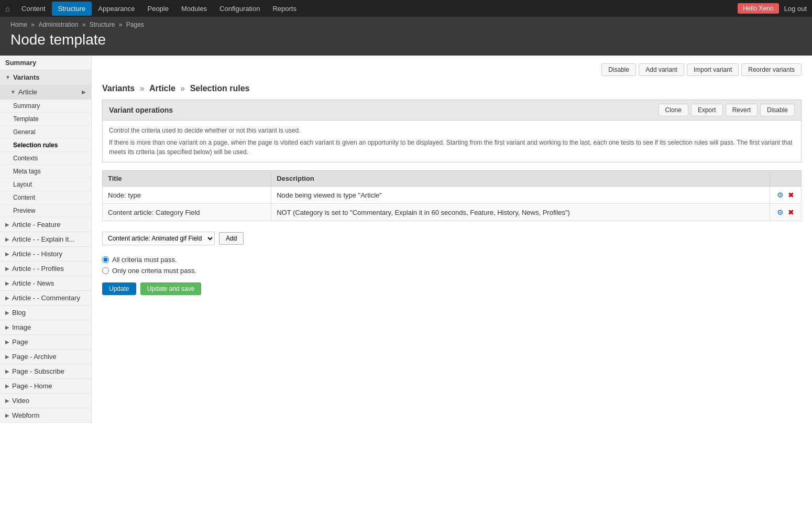 The image size is (812, 512). Describe the element at coordinates (46, 298) in the screenshot. I see `sidebar-article-commentary: ▶ Article - - Commentary` at that location.